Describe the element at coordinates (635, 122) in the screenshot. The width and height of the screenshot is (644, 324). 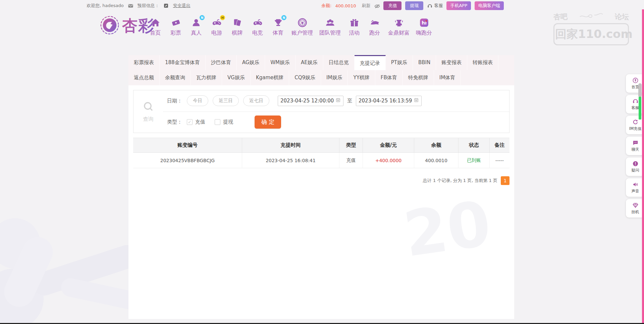
I see `recharge-refresh-icon` at that location.